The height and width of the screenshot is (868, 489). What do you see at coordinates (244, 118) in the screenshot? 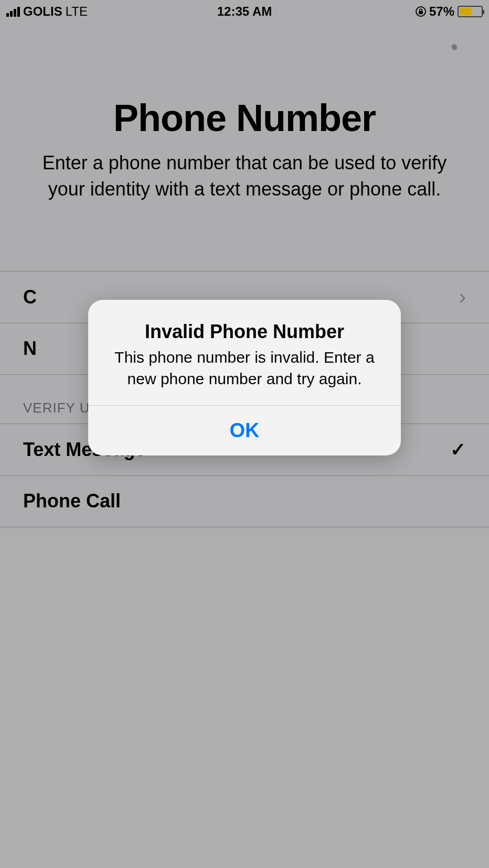
I see `page-title: Phone Number` at bounding box center [244, 118].